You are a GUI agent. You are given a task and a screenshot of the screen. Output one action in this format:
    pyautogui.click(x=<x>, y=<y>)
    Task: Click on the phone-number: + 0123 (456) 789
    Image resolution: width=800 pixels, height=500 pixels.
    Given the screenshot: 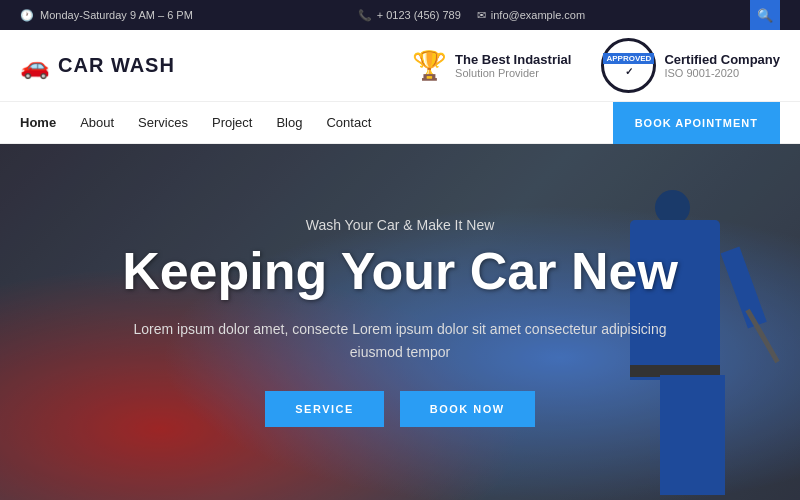 What is the action you would take?
    pyautogui.click(x=419, y=15)
    